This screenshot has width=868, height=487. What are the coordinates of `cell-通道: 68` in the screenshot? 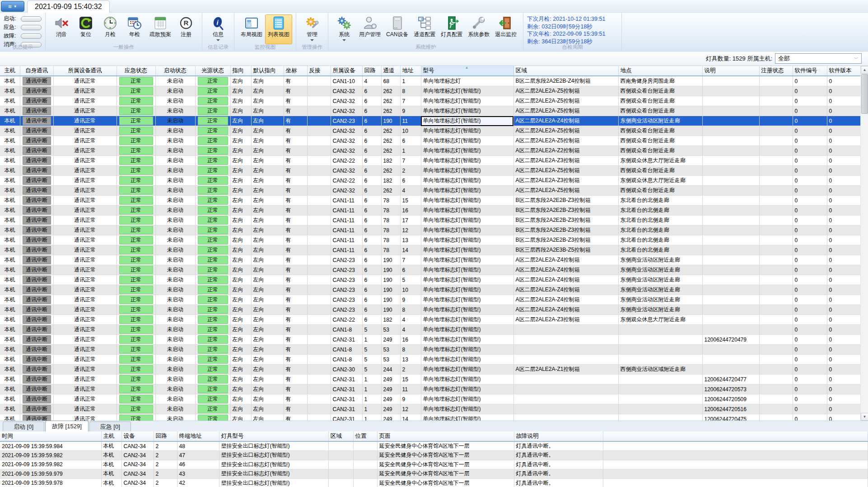 It's located at (391, 81).